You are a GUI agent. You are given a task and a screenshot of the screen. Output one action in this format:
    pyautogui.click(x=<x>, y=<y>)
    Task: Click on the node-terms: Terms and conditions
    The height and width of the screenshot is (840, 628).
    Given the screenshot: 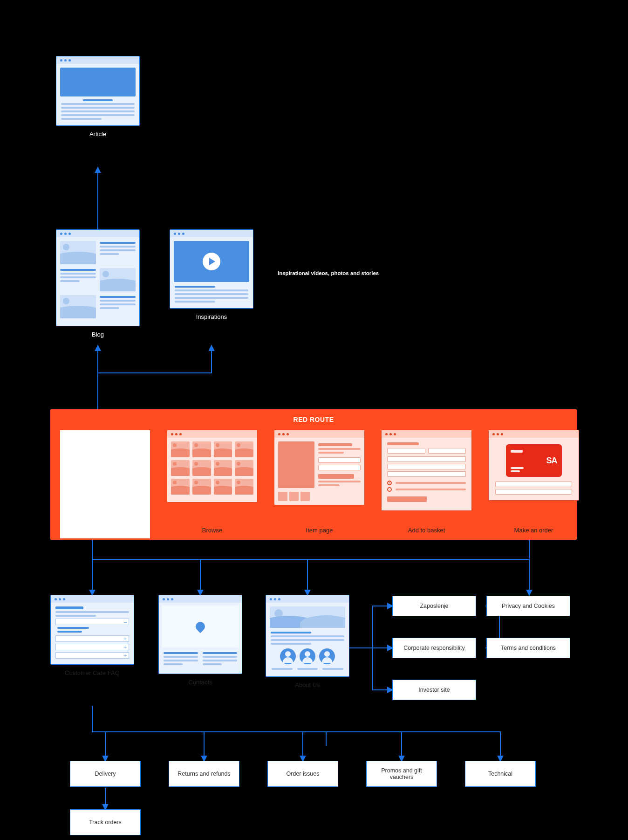 What is the action you would take?
    pyautogui.click(x=528, y=648)
    